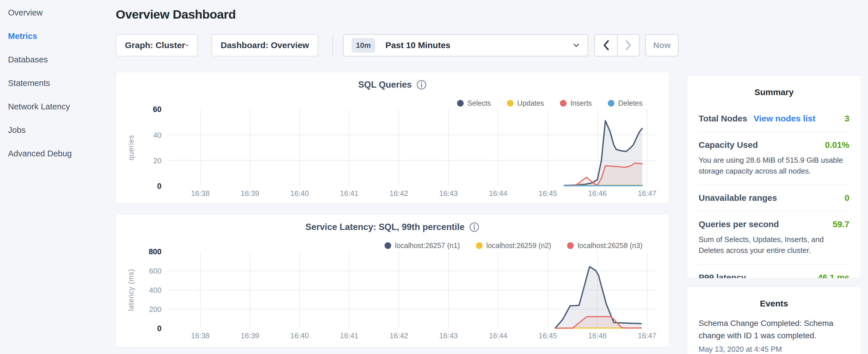 This screenshot has height=354, width=868. Describe the element at coordinates (774, 329) in the screenshot. I see `event-text: Schema Change Completed: Schema change w…` at that location.